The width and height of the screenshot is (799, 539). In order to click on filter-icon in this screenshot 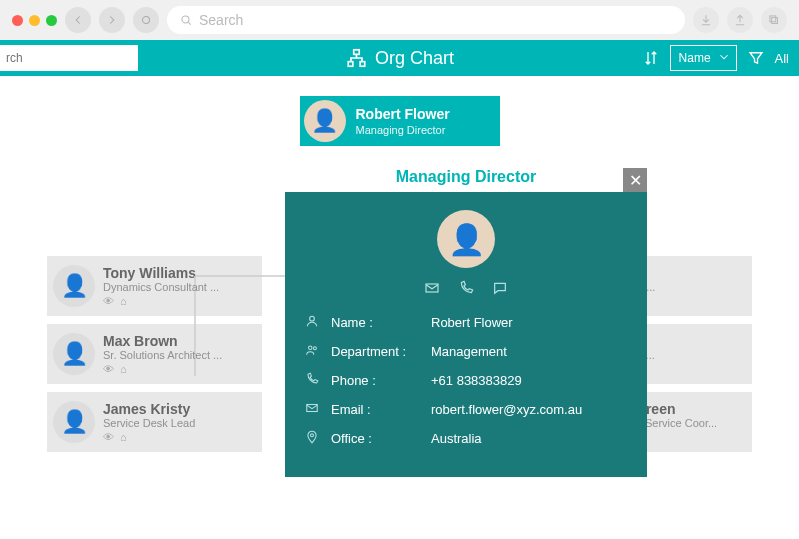, I will do `click(756, 58)`.